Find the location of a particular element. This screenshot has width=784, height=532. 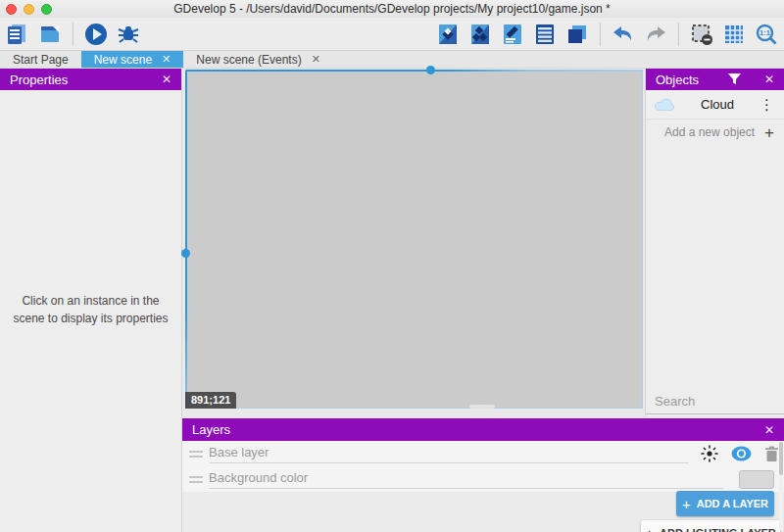

layer-name-field: Base layer is located at coordinates (449, 455).